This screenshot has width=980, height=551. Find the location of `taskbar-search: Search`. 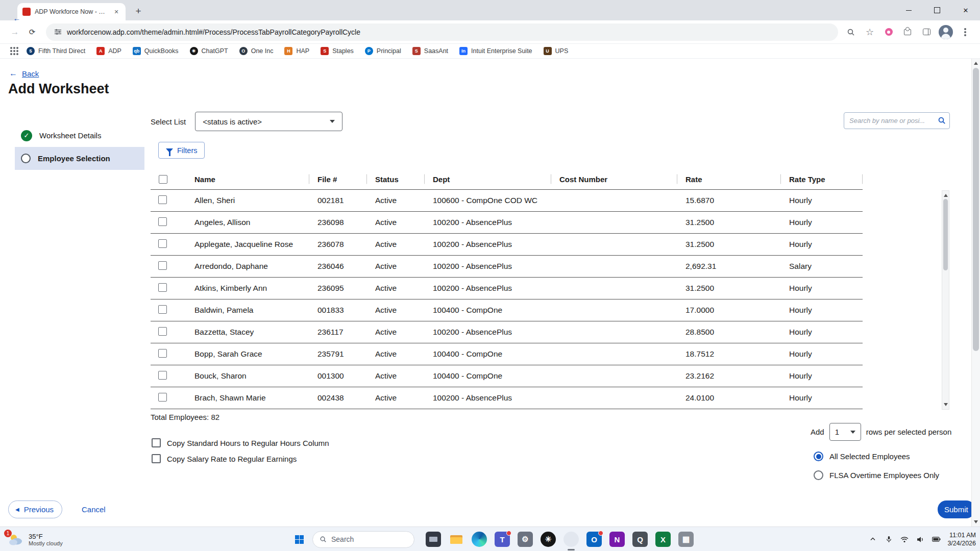

taskbar-search: Search is located at coordinates (363, 540).